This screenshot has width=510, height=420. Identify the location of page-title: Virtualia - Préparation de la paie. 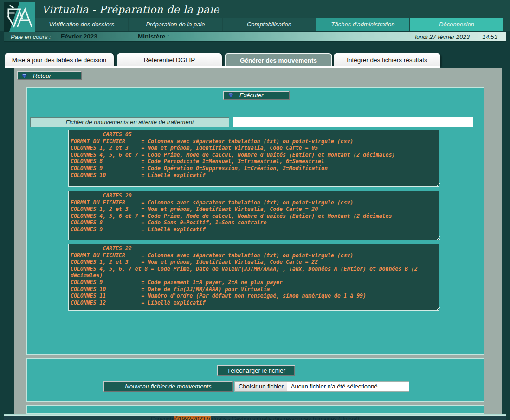
(131, 9).